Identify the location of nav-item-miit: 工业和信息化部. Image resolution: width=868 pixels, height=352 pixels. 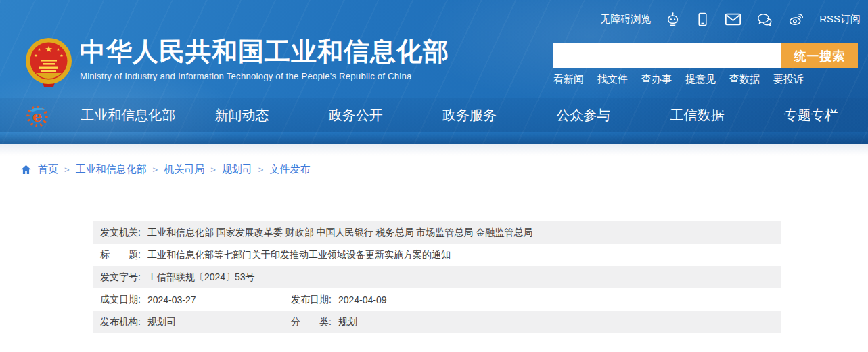
(128, 115).